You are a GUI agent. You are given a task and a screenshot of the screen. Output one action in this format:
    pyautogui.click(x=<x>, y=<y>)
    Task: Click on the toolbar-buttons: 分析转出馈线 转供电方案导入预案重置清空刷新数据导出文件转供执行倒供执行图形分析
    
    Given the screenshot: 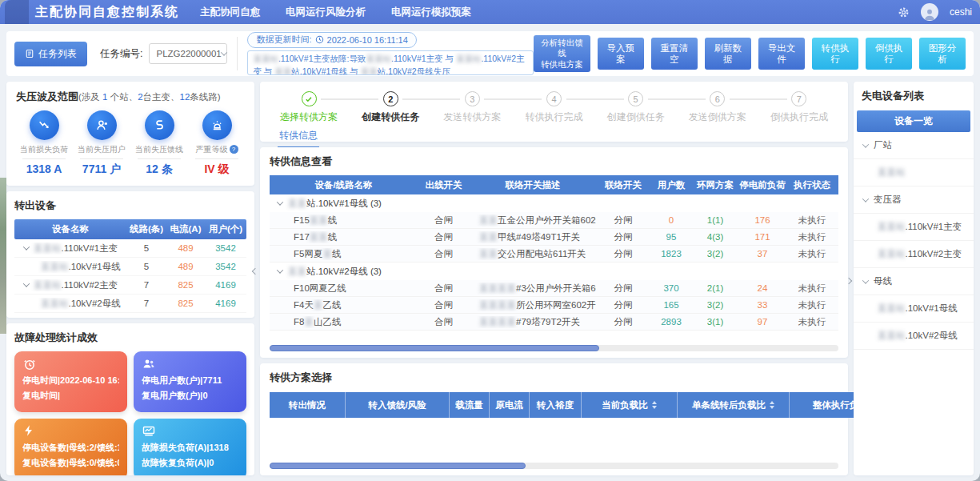 What is the action you would take?
    pyautogui.click(x=750, y=53)
    